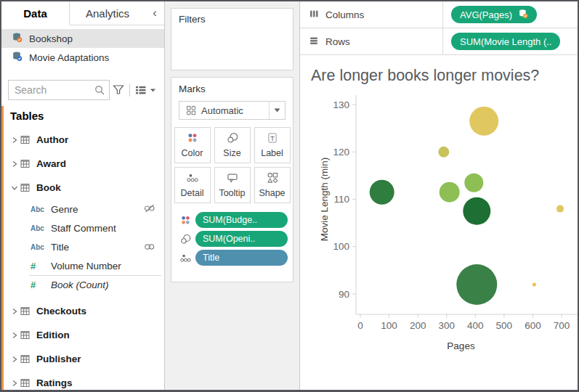  What do you see at coordinates (83, 382) in the screenshot?
I see `table-row-ratings: Ratings` at bounding box center [83, 382].